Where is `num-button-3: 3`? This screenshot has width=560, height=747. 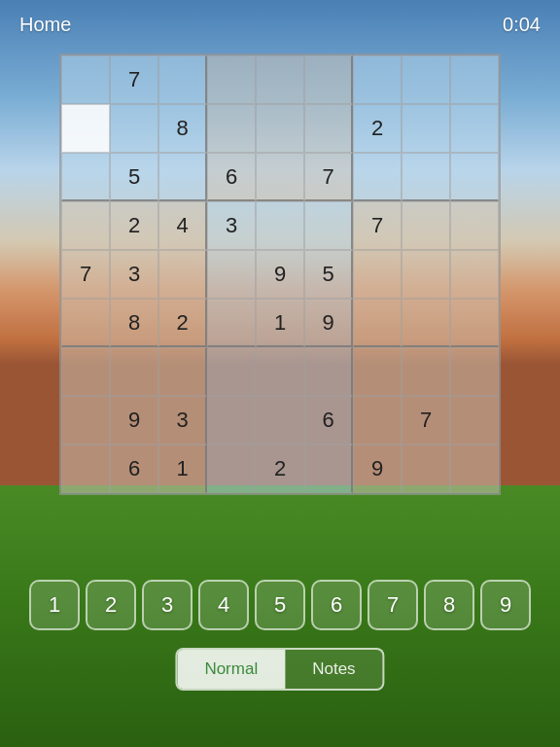
num-button-3: 3 is located at coordinates (167, 605).